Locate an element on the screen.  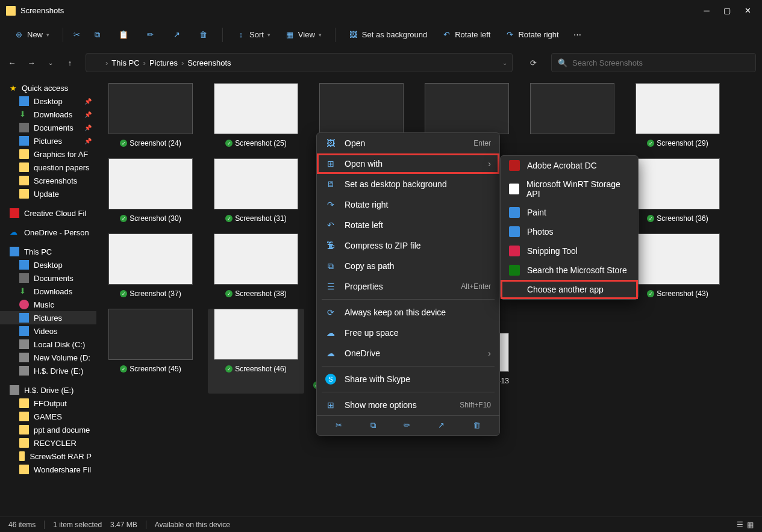
sidebar-item-question-papers: question papers is located at coordinates (48, 167).